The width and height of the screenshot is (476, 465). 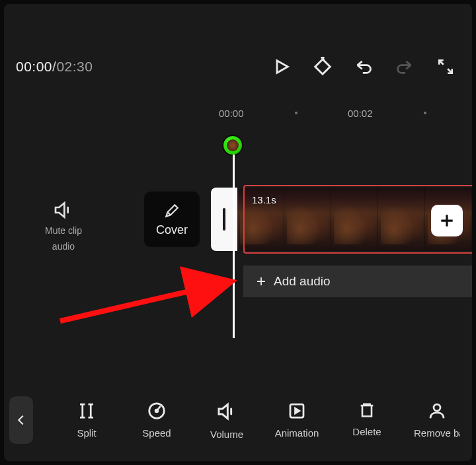 I want to click on fullscreen-icon, so click(x=446, y=67).